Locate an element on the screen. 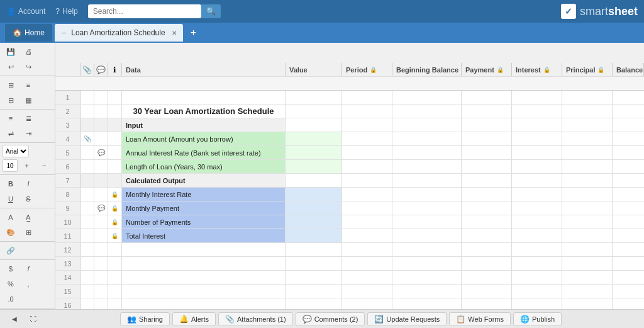  sheet-nav-left: ◀ is located at coordinates (14, 319).